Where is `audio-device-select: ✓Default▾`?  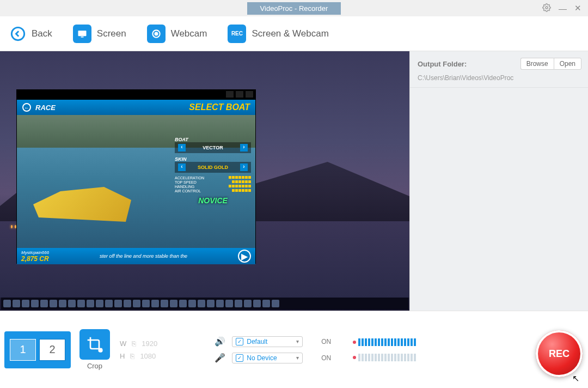
audio-device-select: ✓Default▾ is located at coordinates (267, 342).